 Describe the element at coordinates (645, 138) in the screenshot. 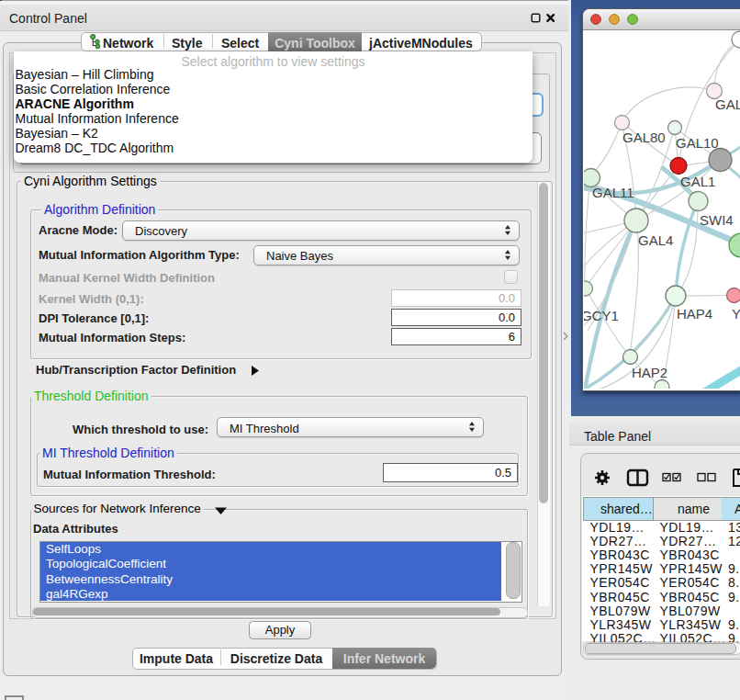

I see `svg-text: GAL80` at that location.